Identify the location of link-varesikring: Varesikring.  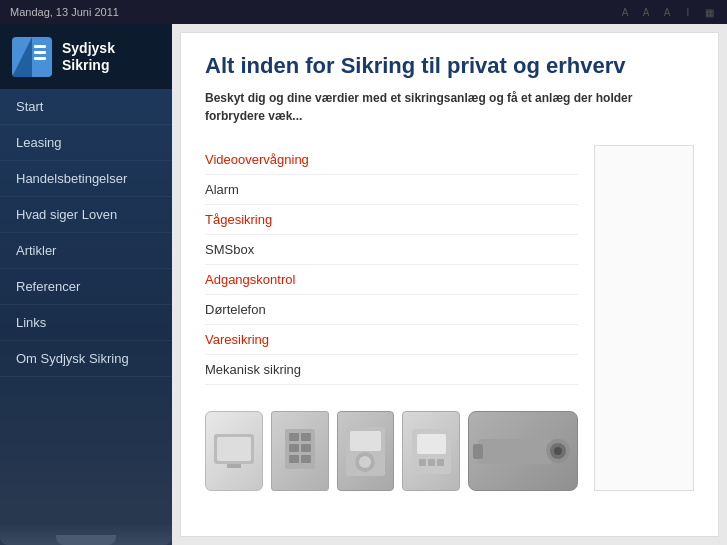
(392, 340).